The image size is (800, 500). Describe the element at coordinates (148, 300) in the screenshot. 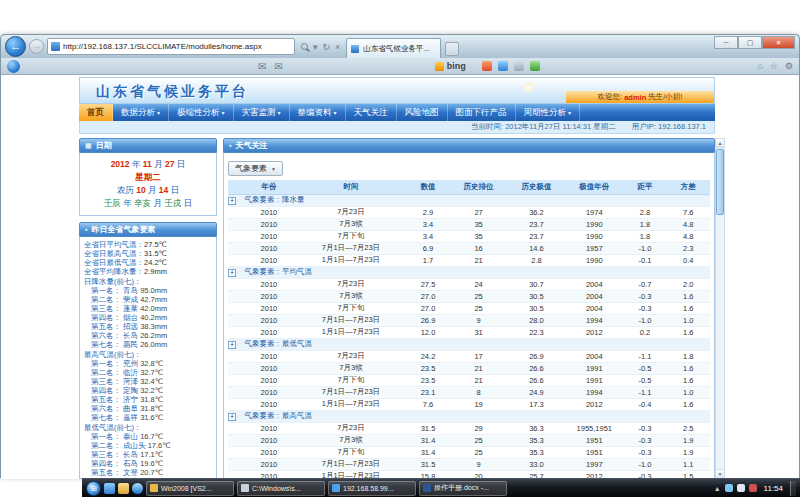

I see `ranking-item: 第二名： 荣成 42.7mm` at that location.